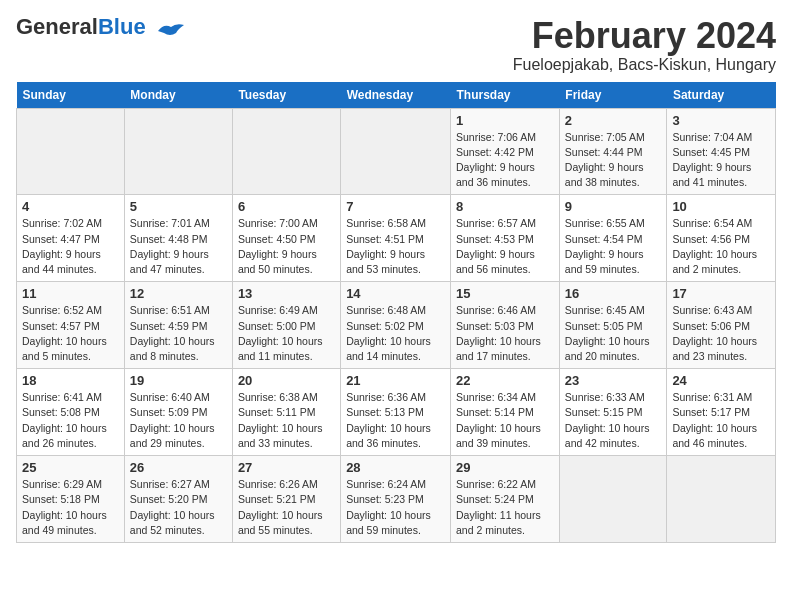 Image resolution: width=792 pixels, height=612 pixels. Describe the element at coordinates (57, 26) in the screenshot. I see `logo-general: General` at that location.